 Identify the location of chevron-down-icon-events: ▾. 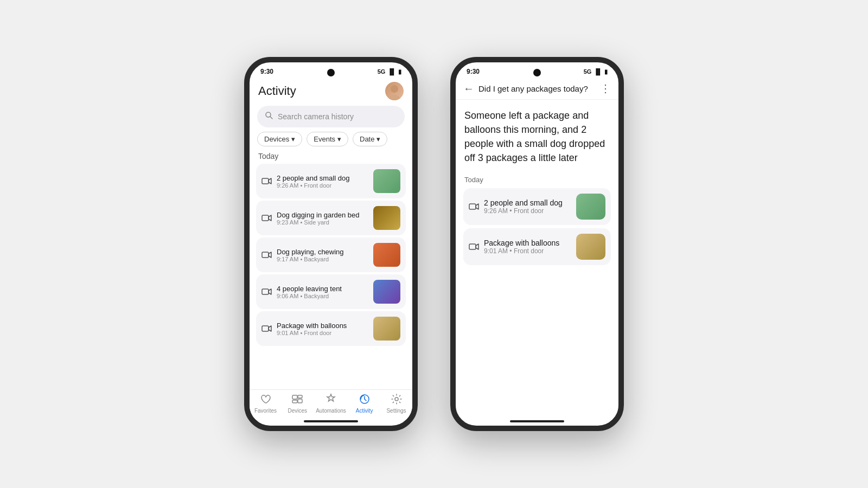
(340, 139).